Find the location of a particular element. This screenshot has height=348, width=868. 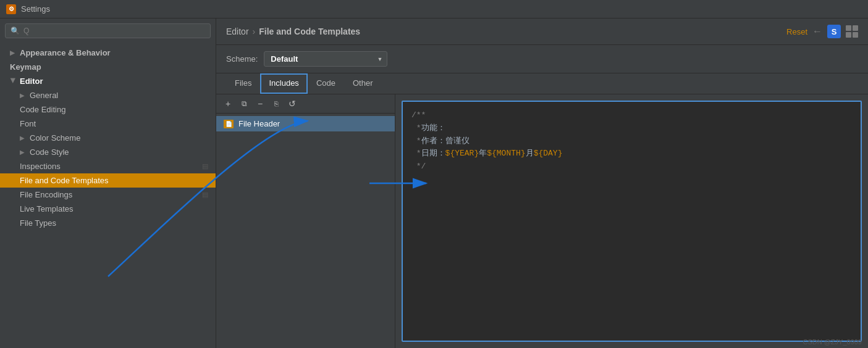

sidebar-item-file-and-code-templates: File and Code Templates is located at coordinates (107, 180).